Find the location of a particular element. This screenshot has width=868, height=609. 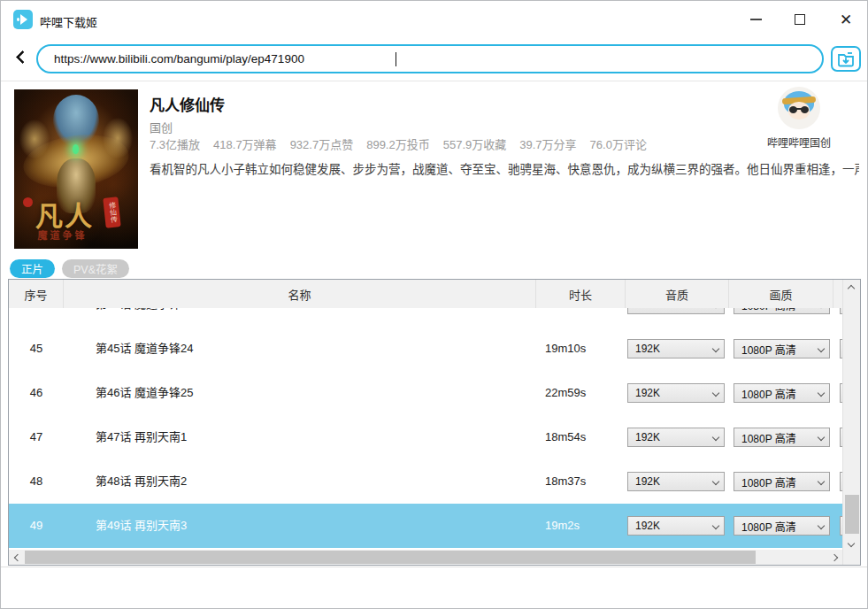

poster-seal: 修仙传 is located at coordinates (111, 212).